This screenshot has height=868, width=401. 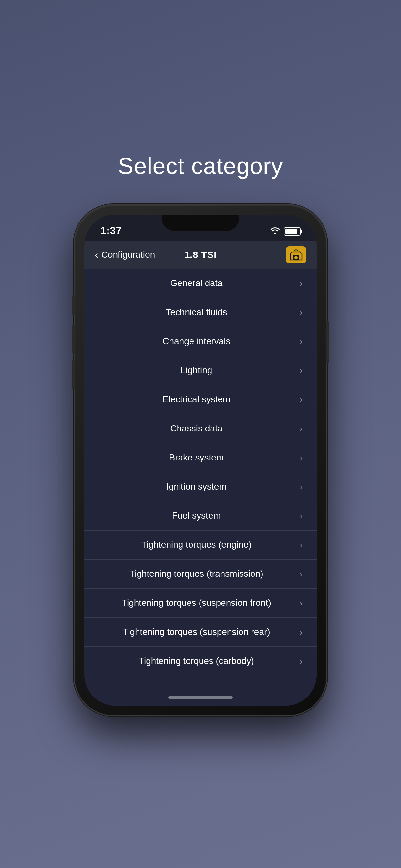 I want to click on status-time: 1:37, so click(x=111, y=230).